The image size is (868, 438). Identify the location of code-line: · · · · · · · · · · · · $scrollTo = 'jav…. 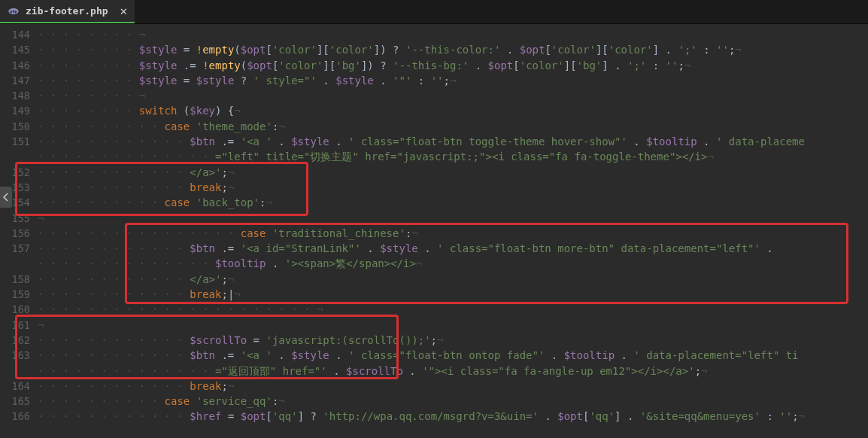
(453, 340).